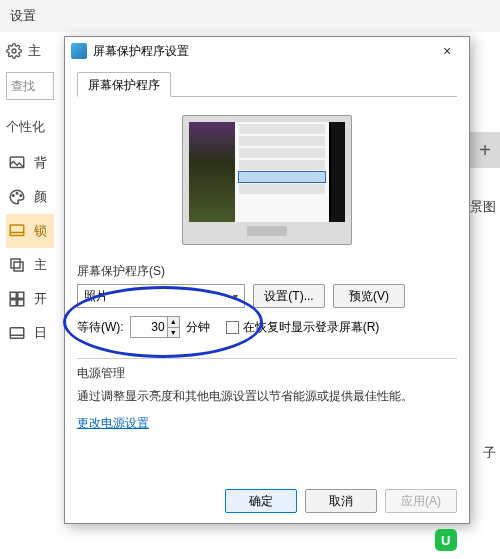 This screenshot has height=559, width=500. Describe the element at coordinates (267, 374) in the screenshot. I see `power-management-title: 电源管理` at that location.